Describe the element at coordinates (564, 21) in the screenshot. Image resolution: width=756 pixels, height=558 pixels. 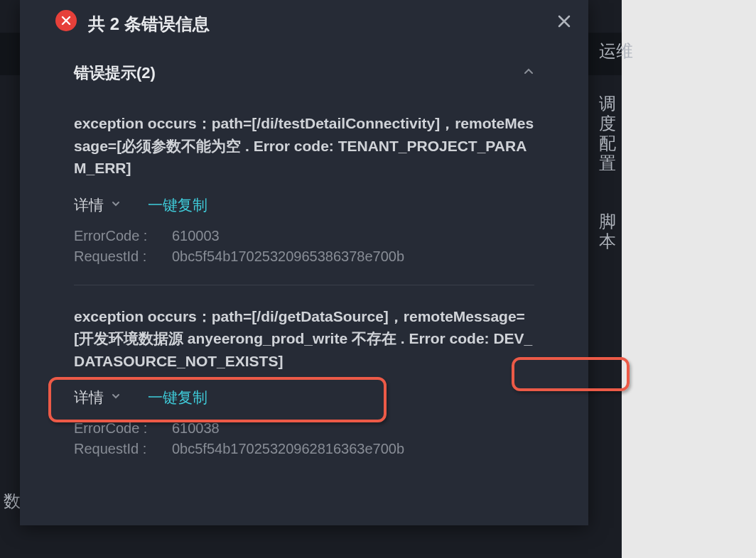
I see `close-button` at that location.